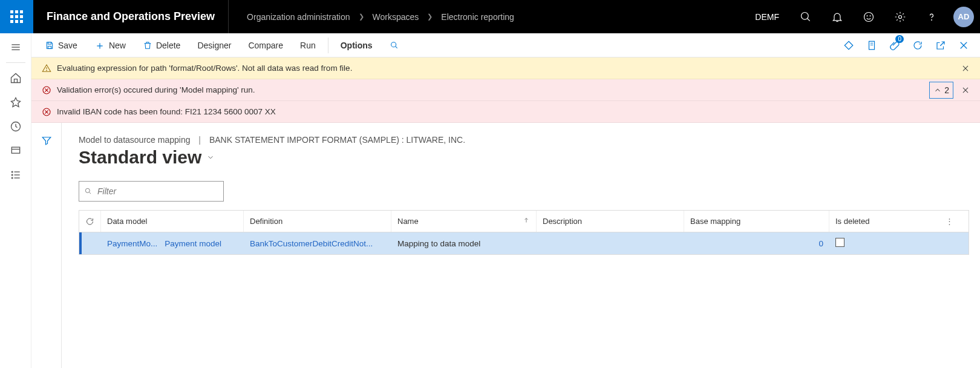 The image size is (980, 368). I want to click on popout-button, so click(941, 45).